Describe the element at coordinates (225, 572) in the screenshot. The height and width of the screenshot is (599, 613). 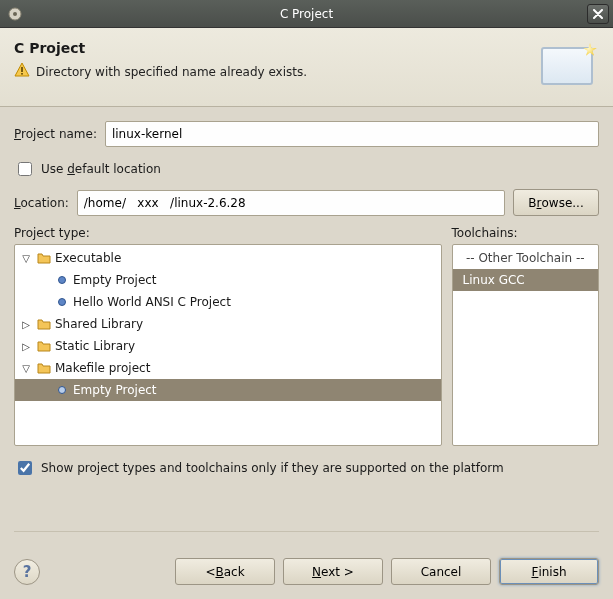
I see `back-button: < Back` at that location.